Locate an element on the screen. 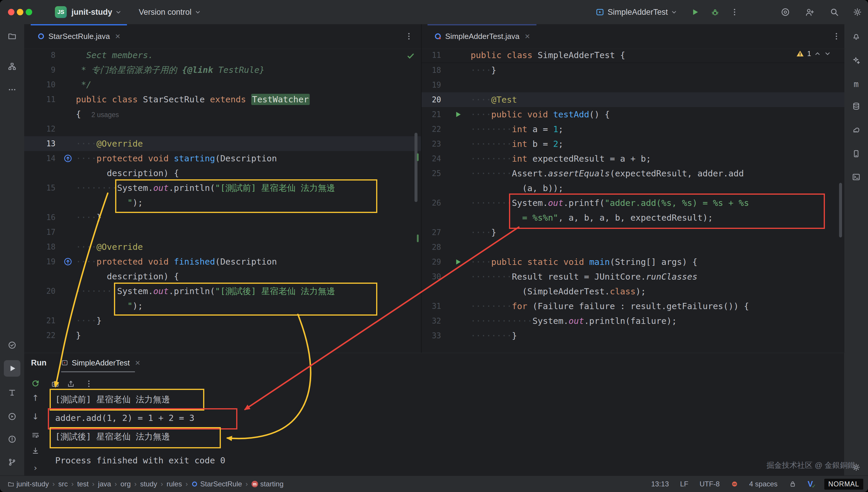 The image size is (868, 492). build-tool-icon is located at coordinates (12, 393).